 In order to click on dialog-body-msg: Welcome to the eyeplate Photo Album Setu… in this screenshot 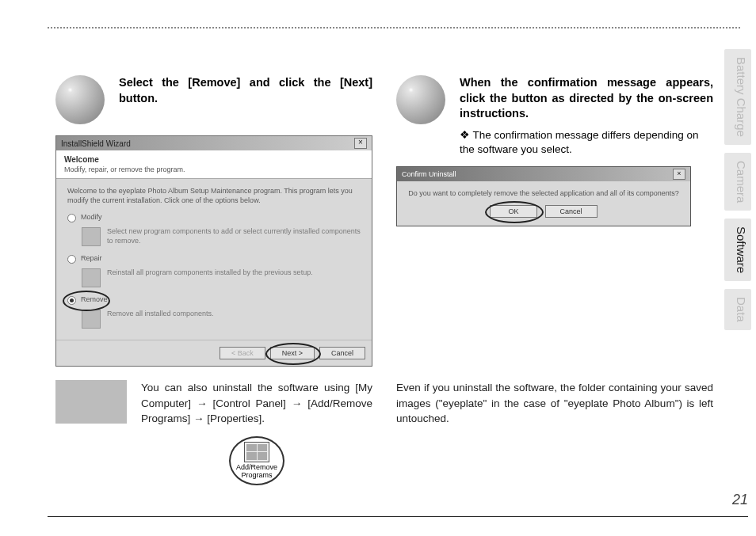, I will do `click(214, 196)`.